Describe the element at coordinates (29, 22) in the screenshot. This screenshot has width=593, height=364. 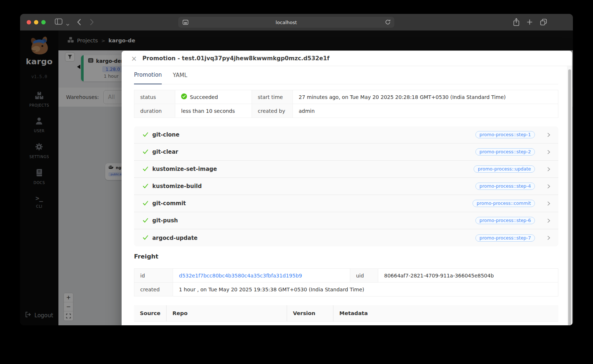
I see `close-window-button` at that location.